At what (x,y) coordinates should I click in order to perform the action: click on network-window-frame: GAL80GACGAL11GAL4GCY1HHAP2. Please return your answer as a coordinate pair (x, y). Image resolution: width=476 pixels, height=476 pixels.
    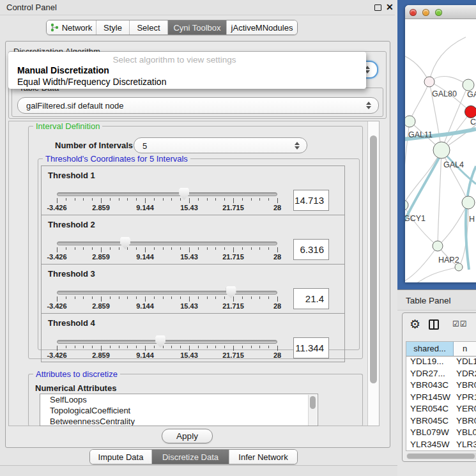
    Looking at the image, I should click on (437, 144).